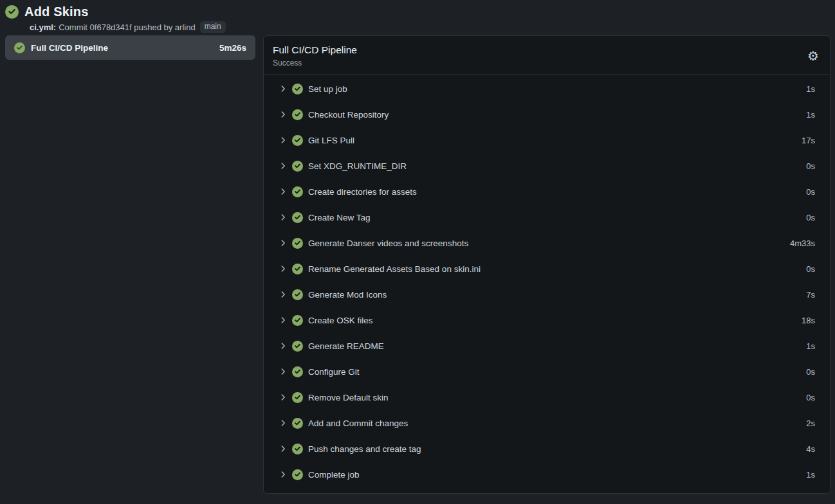 The image size is (835, 504). I want to click on job-status-text: Success, so click(315, 63).